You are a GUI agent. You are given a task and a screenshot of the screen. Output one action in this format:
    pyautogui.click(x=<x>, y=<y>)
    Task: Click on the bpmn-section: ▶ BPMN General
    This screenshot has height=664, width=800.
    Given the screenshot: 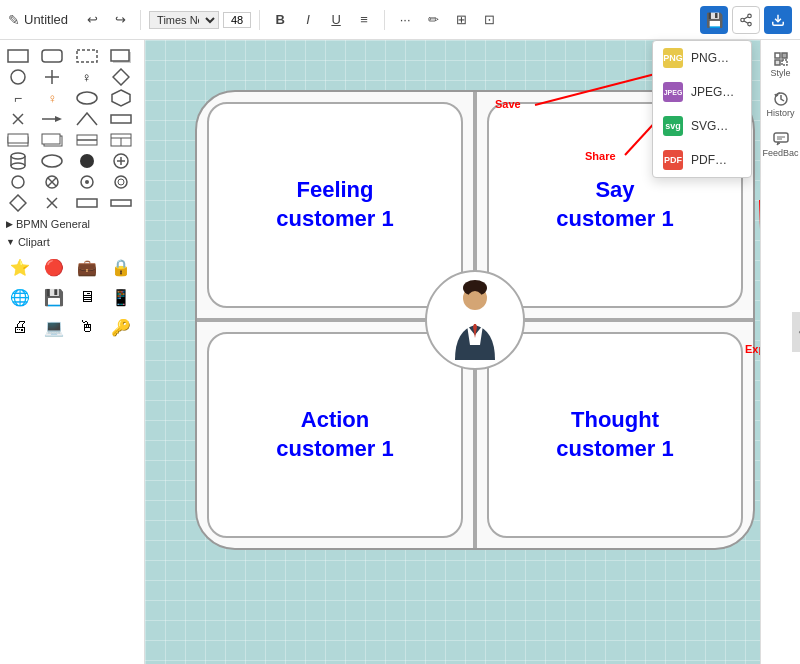 What is the action you would take?
    pyautogui.click(x=72, y=224)
    